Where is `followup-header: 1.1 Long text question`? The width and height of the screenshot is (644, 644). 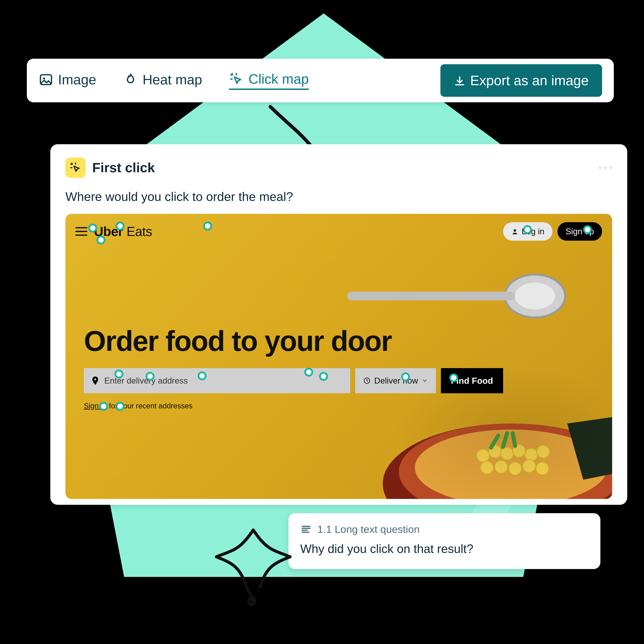
followup-header: 1.1 Long text question is located at coordinates (445, 529).